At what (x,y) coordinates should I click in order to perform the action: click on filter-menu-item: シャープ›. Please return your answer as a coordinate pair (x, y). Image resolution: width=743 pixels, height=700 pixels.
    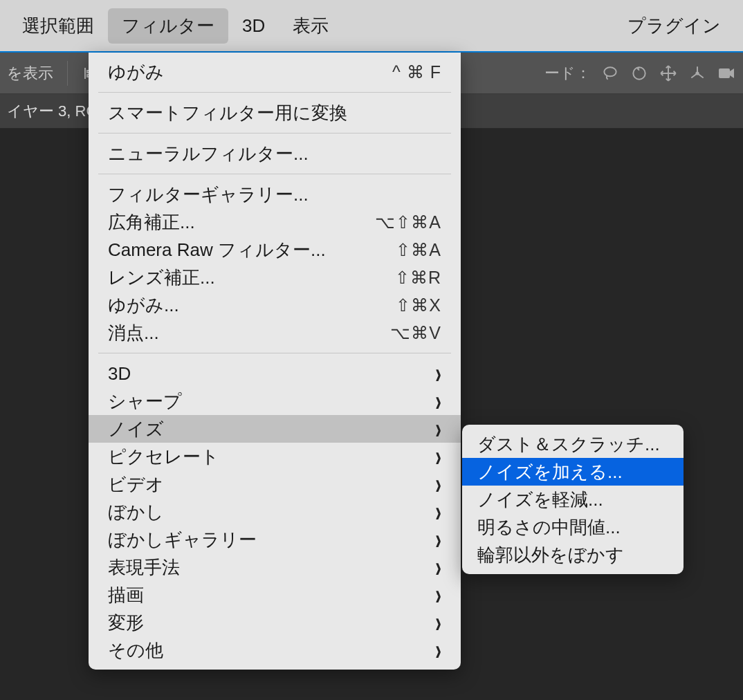
    Looking at the image, I should click on (275, 401).